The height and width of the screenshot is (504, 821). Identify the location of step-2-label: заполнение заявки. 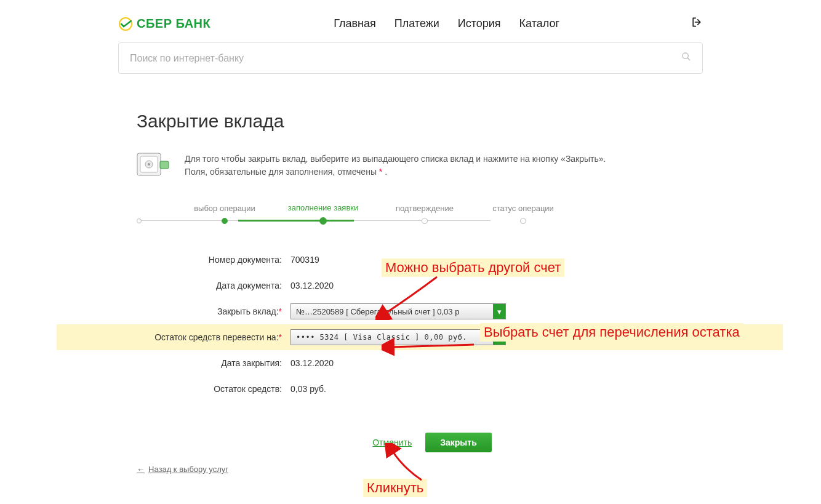
(323, 208).